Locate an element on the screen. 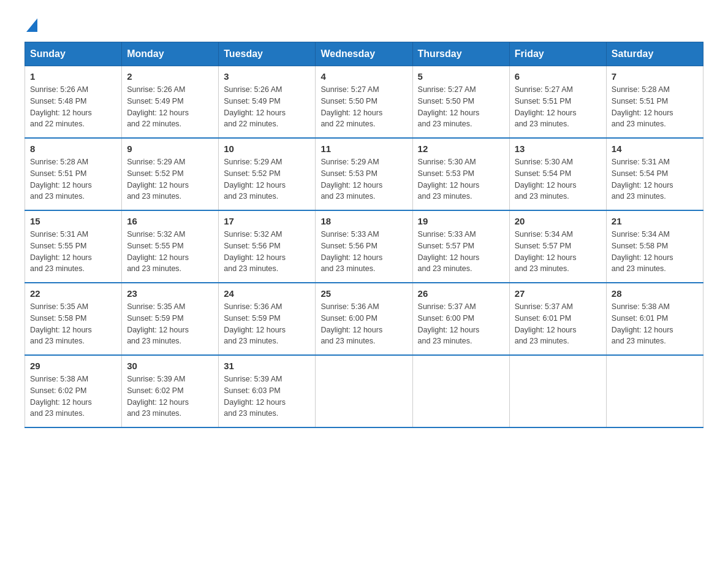 Image resolution: width=728 pixels, height=563 pixels. day-number: 9 is located at coordinates (170, 148).